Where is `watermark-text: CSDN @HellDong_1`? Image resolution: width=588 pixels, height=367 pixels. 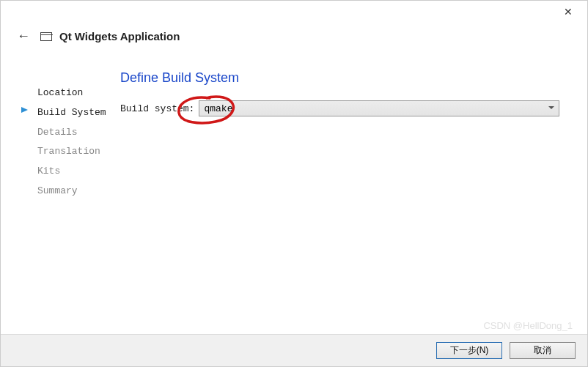 watermark-text: CSDN @HellDong_1 is located at coordinates (528, 325).